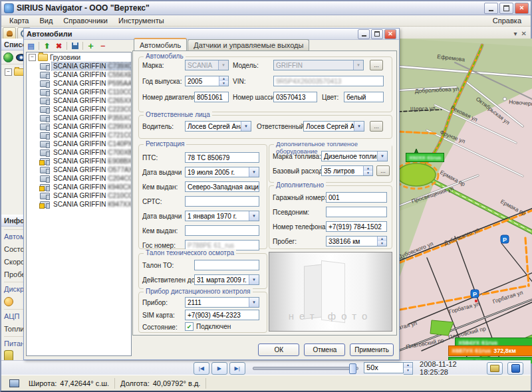 The height and width of the screenshot is (392, 532). What do you see at coordinates (78, 205) in the screenshot?
I see `tree-item-vehicle: SCANIA GRIFFIN К947ХХ 161rus` at bounding box center [78, 205].